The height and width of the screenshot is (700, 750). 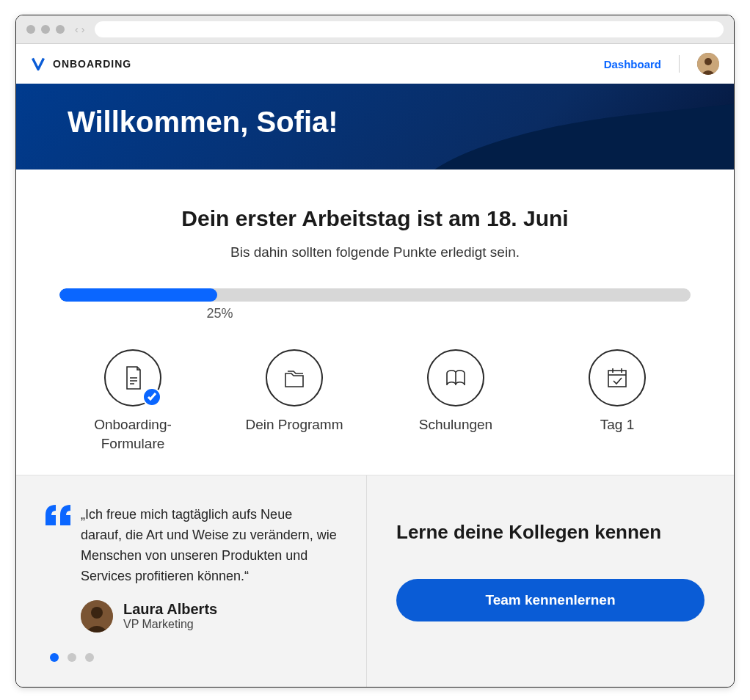 What do you see at coordinates (194, 657) in the screenshot?
I see `testimonial-pager` at bounding box center [194, 657].